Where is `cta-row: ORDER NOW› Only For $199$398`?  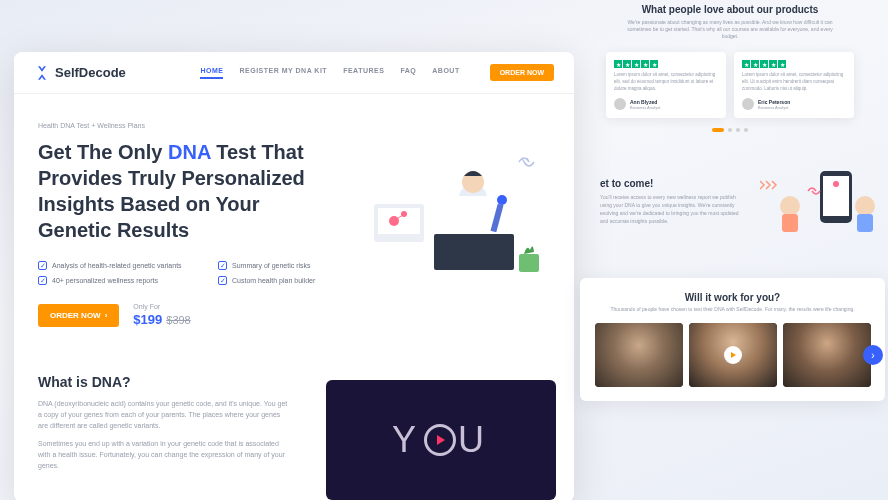 cta-row: ORDER NOW› Only For $199$398 is located at coordinates (294, 316).